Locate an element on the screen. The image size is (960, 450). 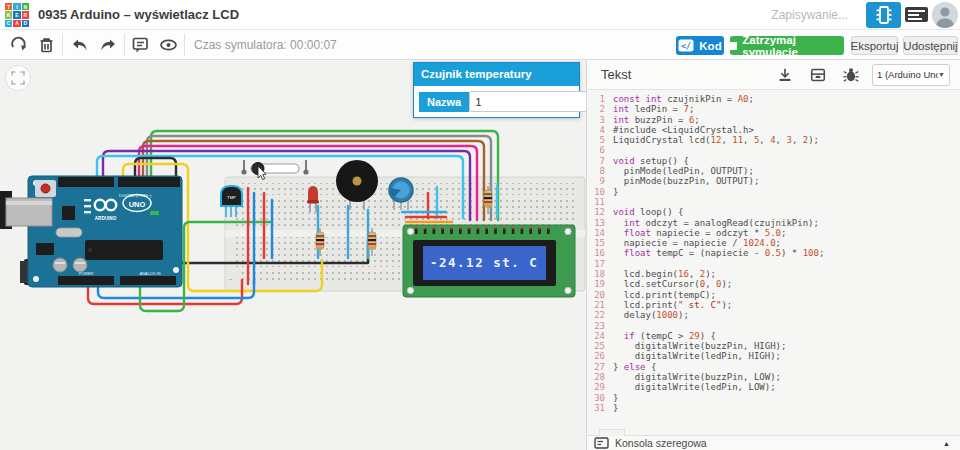
code-line: 1const int czujnikPin = A0; is located at coordinates (774, 99).